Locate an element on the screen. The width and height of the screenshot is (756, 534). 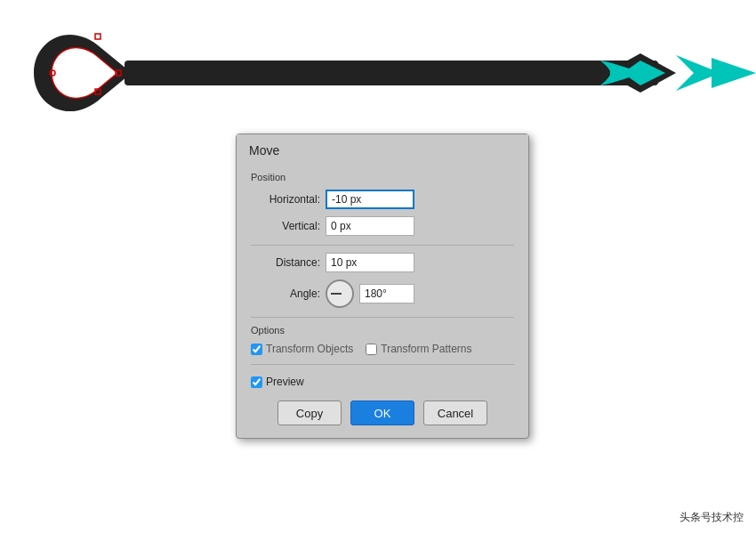
angle-row: Angle: is located at coordinates (382, 294).